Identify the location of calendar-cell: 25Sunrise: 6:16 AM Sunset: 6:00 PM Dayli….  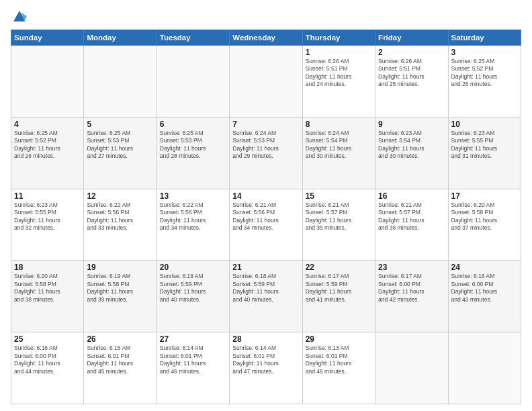
(48, 368).